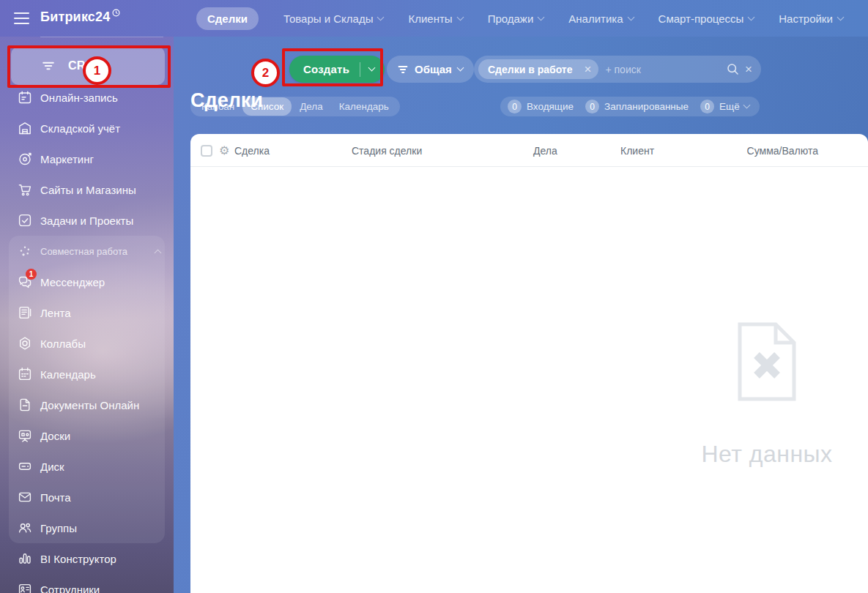 Image resolution: width=868 pixels, height=593 pixels. What do you see at coordinates (86, 343) in the screenshot?
I see `sidebar-item-collabs: Коллабы` at bounding box center [86, 343].